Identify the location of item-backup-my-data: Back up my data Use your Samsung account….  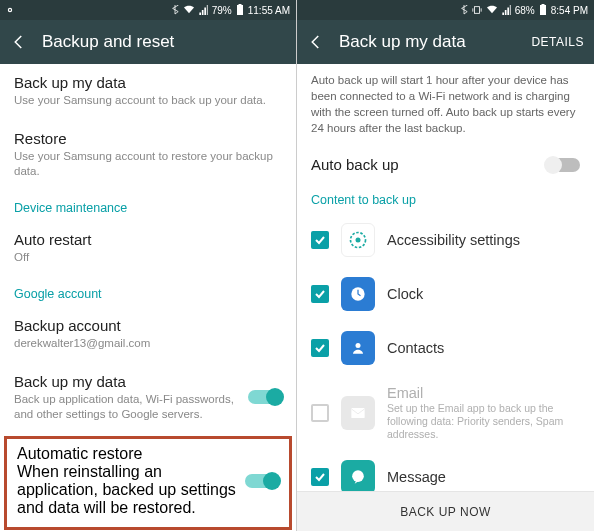
(148, 92).